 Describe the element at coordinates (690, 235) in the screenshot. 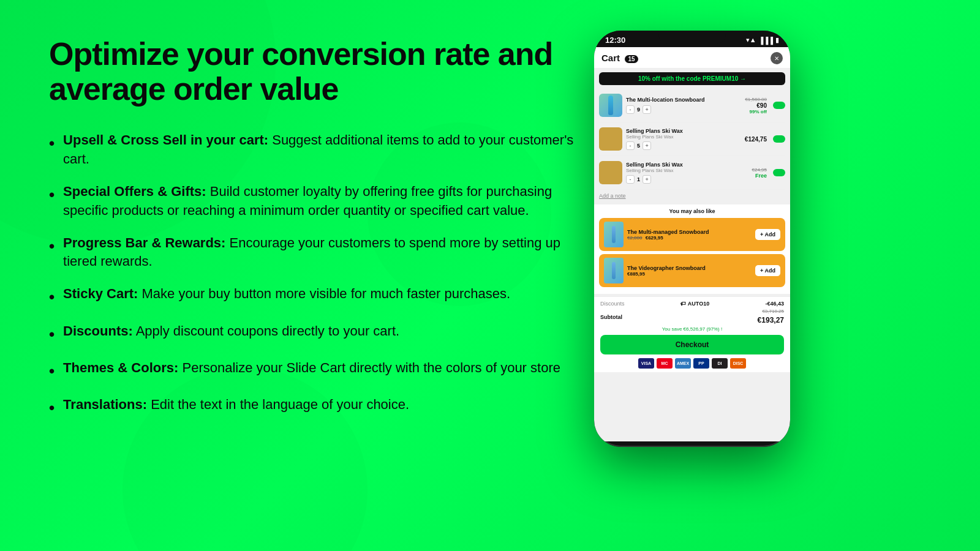

I see `upsell-details-1: The Multi-managed Snowboard €2,000 €629,…` at that location.